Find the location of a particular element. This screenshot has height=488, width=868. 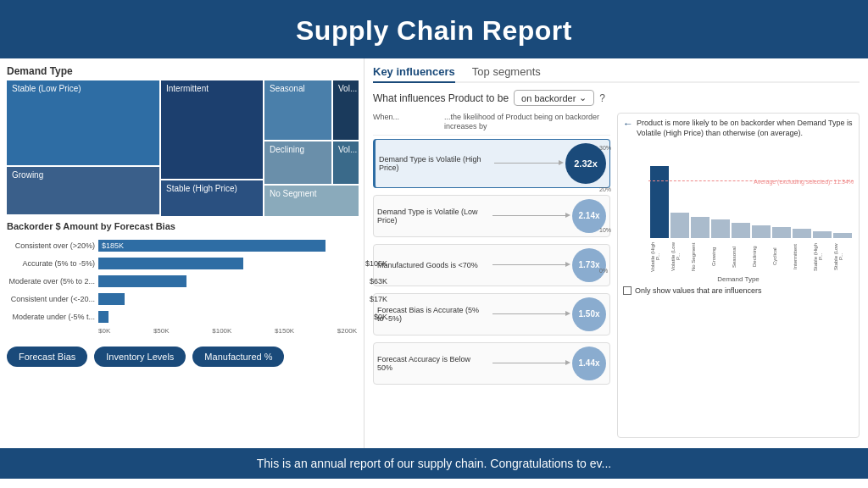

demand-type-title: Demand Type is located at coordinates (181, 71).